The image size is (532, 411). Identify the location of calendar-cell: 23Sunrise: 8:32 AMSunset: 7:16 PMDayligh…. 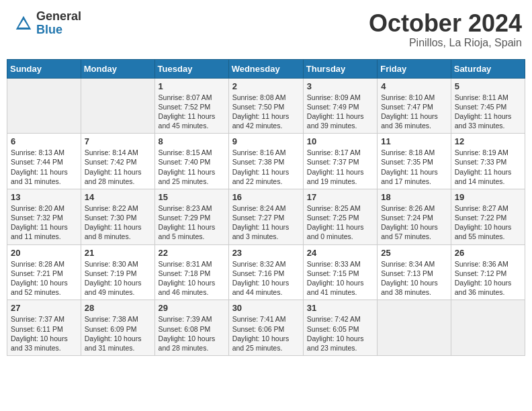
(266, 273).